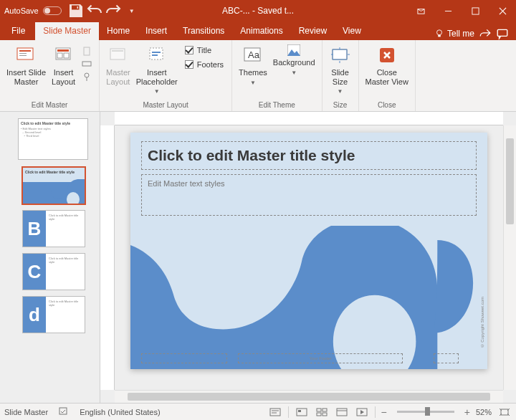  Describe the element at coordinates (22, 11) in the screenshot. I see `autosave-label: AutoSave` at that location.